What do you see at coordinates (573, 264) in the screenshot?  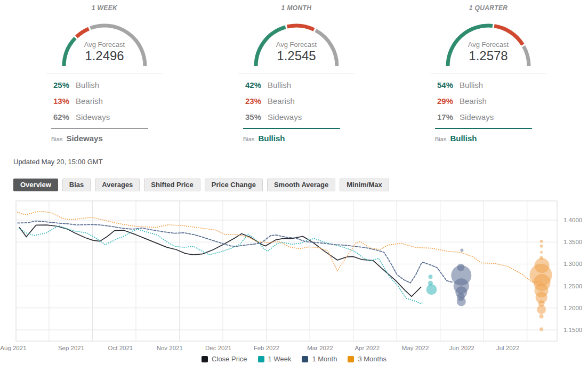 I see `y-axis-label: 1.3000` at bounding box center [573, 264].